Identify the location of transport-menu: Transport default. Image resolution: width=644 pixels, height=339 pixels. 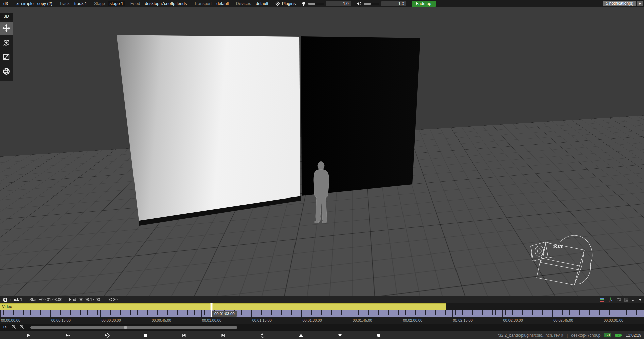
(212, 4).